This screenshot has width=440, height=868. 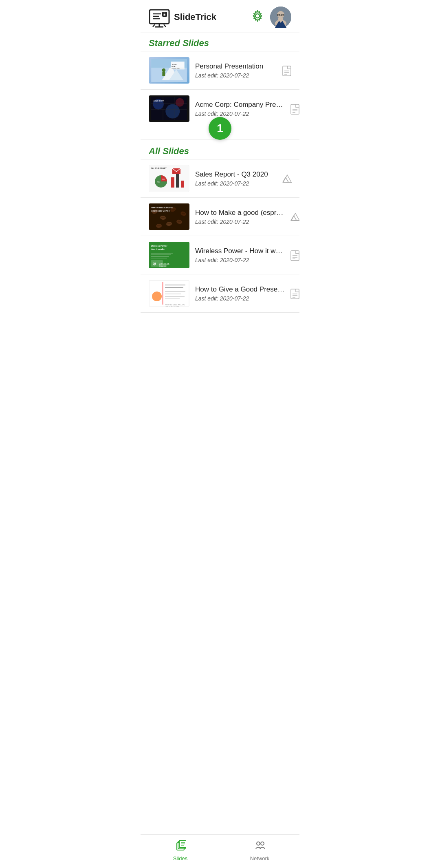 I want to click on all-wireless-title: Wireless Power - How it works, so click(x=240, y=251).